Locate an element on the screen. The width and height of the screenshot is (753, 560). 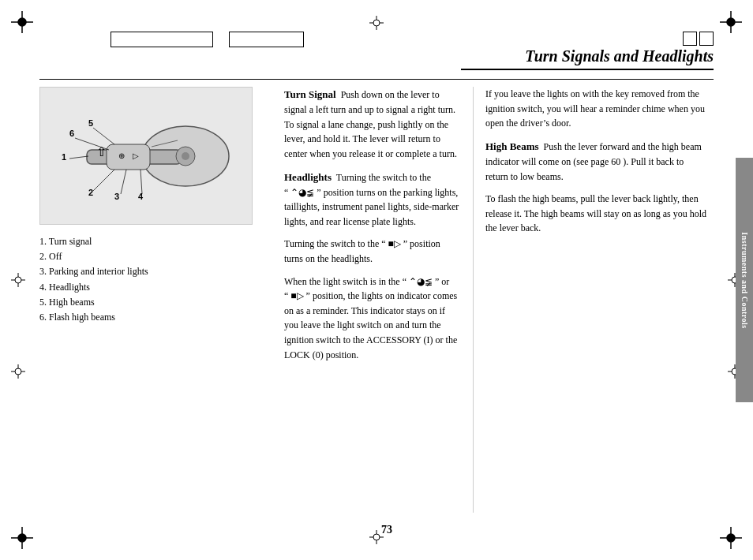
reg-boxes-right is located at coordinates (698, 39).